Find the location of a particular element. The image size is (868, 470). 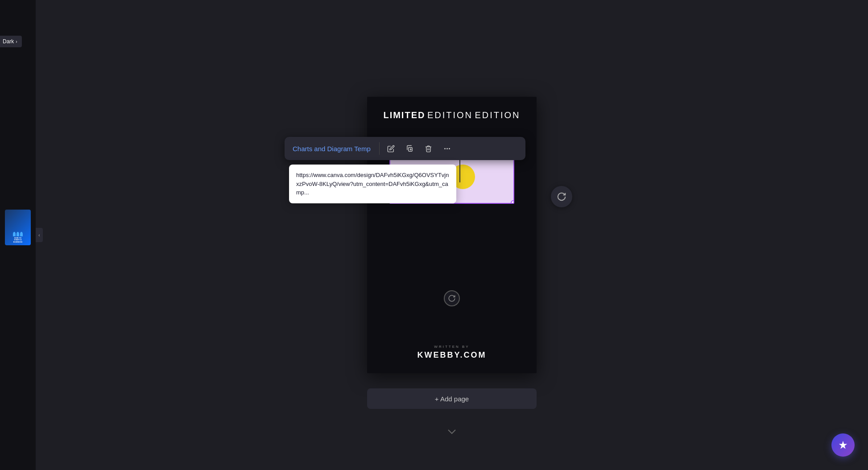

page-header: LIMITED EDITION EDITION is located at coordinates (452, 113).